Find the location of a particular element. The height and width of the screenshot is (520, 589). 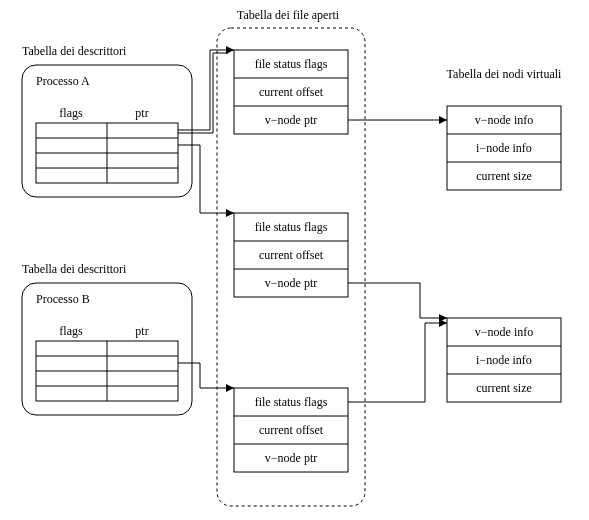

descriptor-table-title-b: Tabella dei descrittori is located at coordinates (74, 269).